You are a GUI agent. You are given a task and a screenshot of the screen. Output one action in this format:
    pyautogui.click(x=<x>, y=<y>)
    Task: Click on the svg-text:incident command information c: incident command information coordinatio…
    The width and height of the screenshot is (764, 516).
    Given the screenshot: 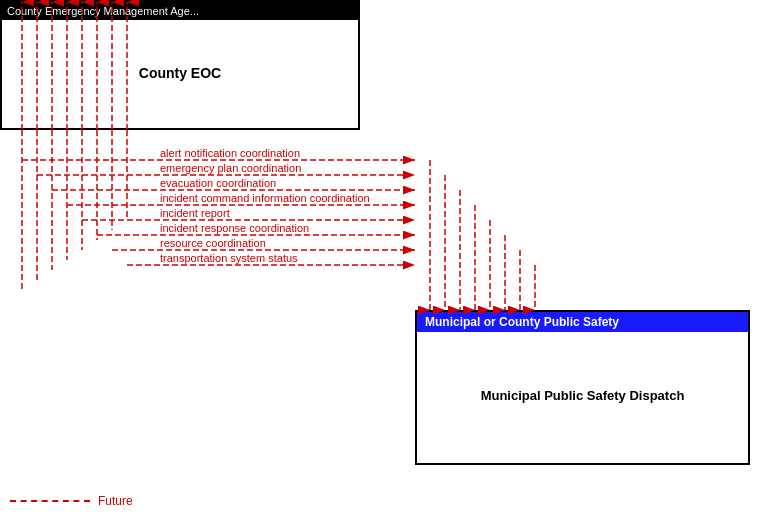 What is the action you would take?
    pyautogui.click(x=265, y=198)
    